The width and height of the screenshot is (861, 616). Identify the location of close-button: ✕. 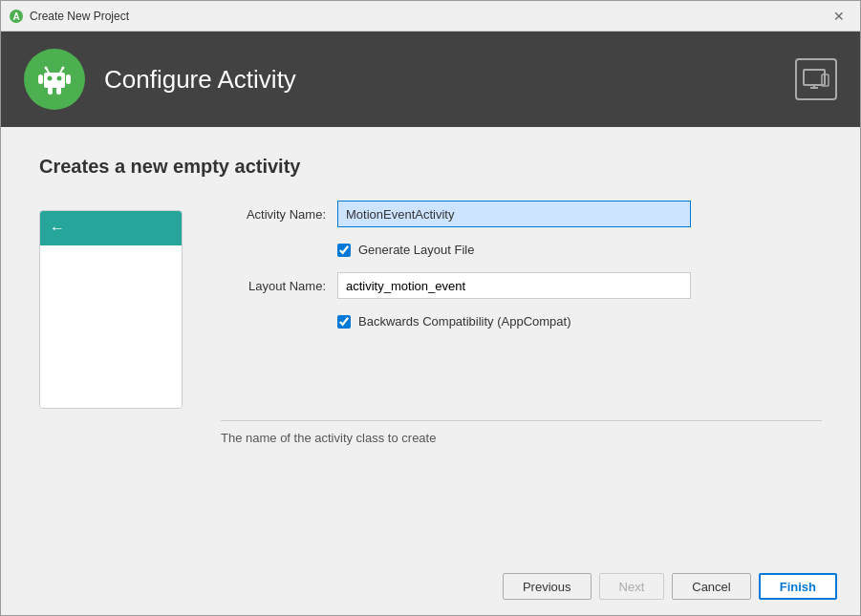
(839, 16).